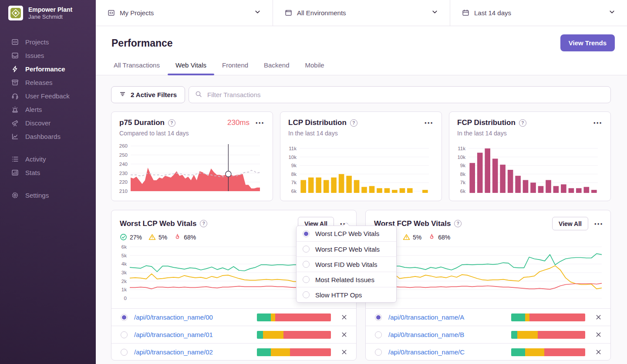 This screenshot has height=364, width=627. What do you see at coordinates (361, 133) in the screenshot?
I see `card-subtitle: In the last 14 days` at bounding box center [361, 133].